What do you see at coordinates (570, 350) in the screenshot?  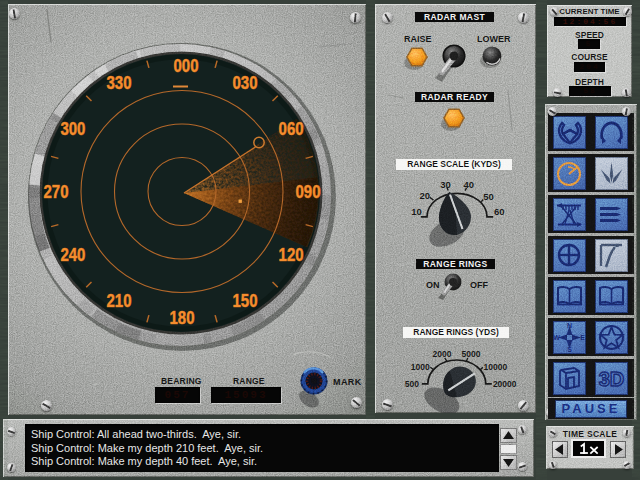 I see `svg-text: S` at bounding box center [570, 350].